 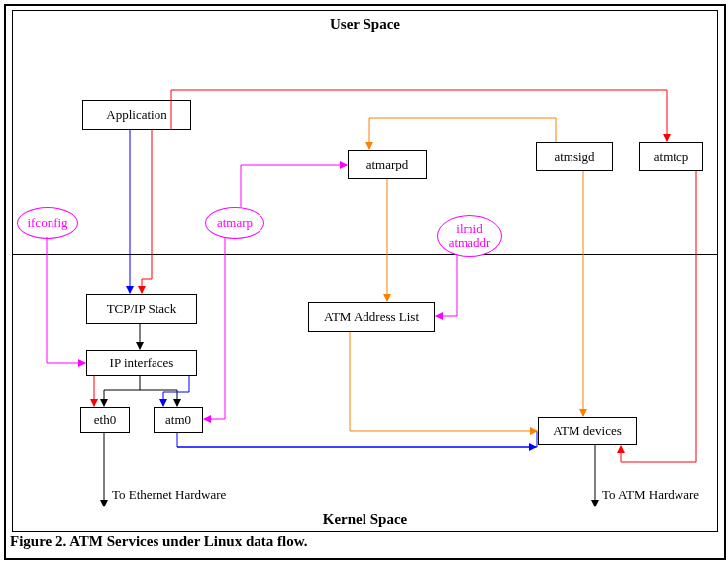 What do you see at coordinates (469, 236) in the screenshot?
I see `node-ilmid-atmaddr: ilmid atmaddr` at bounding box center [469, 236].